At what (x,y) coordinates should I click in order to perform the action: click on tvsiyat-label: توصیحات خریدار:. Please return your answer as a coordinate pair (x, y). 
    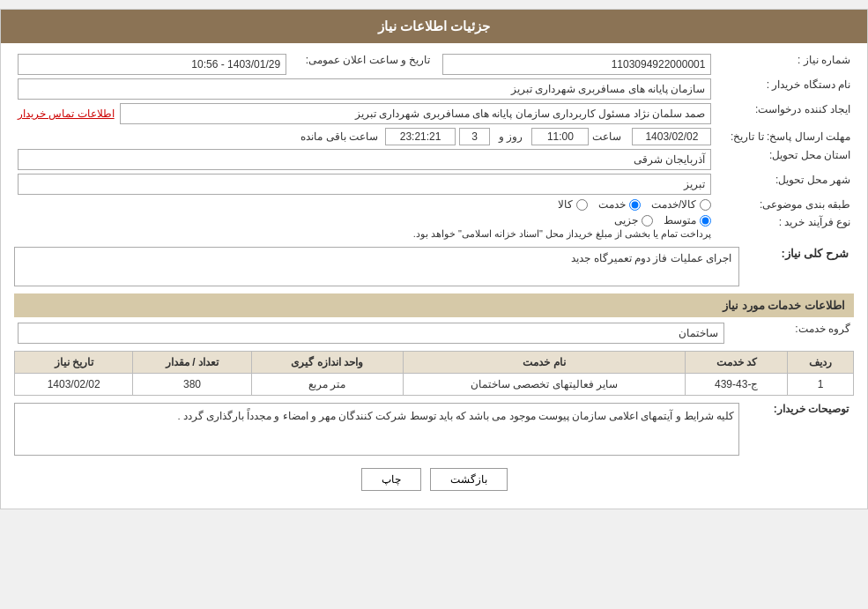
    Looking at the image, I should click on (797, 409).